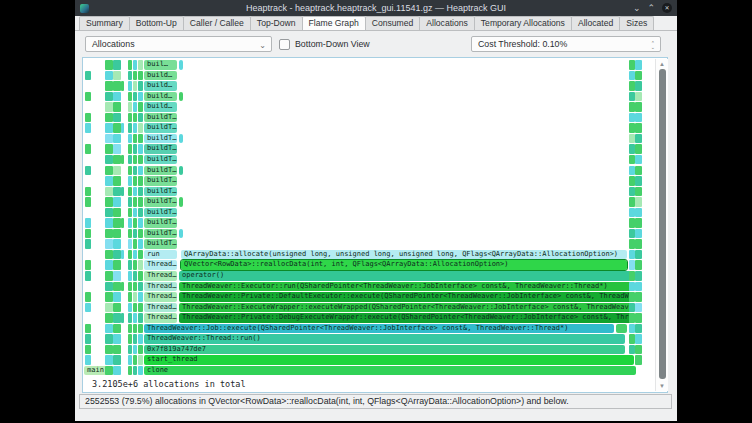 This screenshot has height=423, width=752. What do you see at coordinates (662, 64) in the screenshot?
I see `scroll-up-icon: ▲` at bounding box center [662, 64].